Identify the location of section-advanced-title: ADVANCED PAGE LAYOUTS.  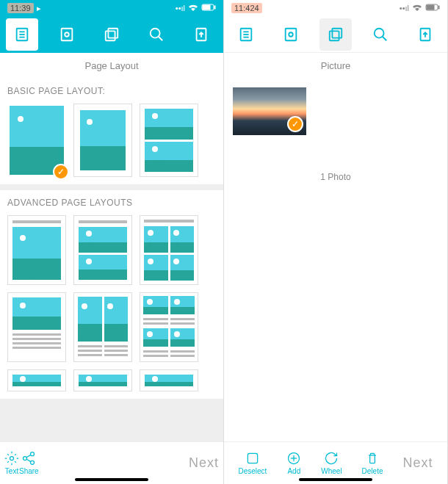
(112, 203).